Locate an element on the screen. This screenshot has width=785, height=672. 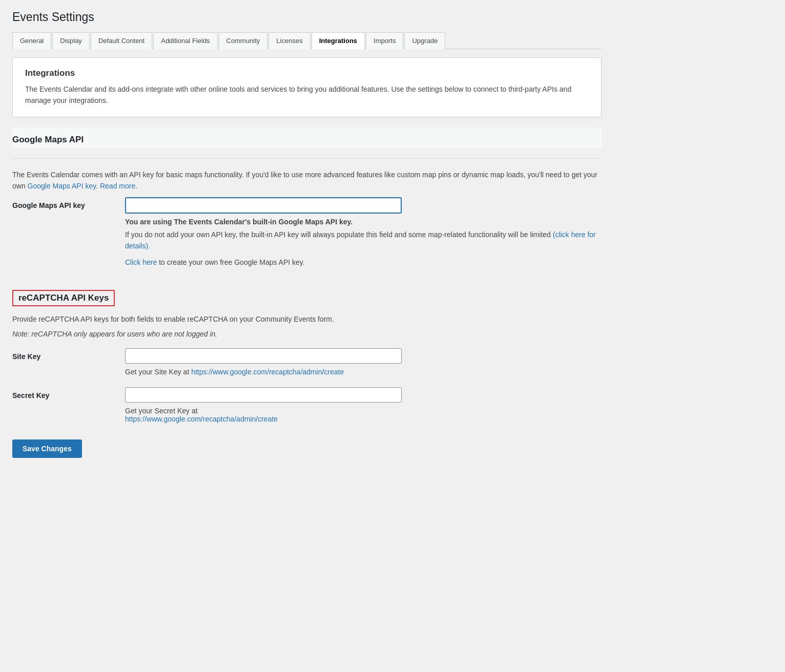
tab-community: Community is located at coordinates (243, 41).